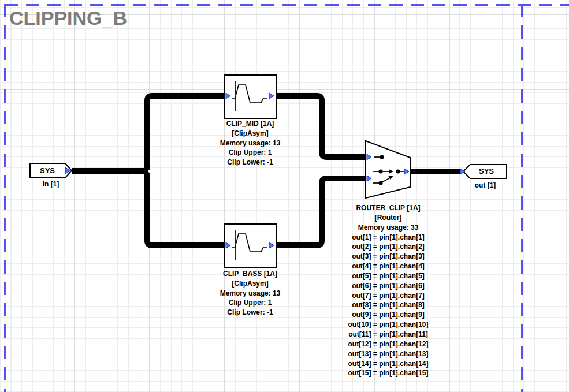  I want to click on label-line: ROUTER_CLIP [1A], so click(388, 208).